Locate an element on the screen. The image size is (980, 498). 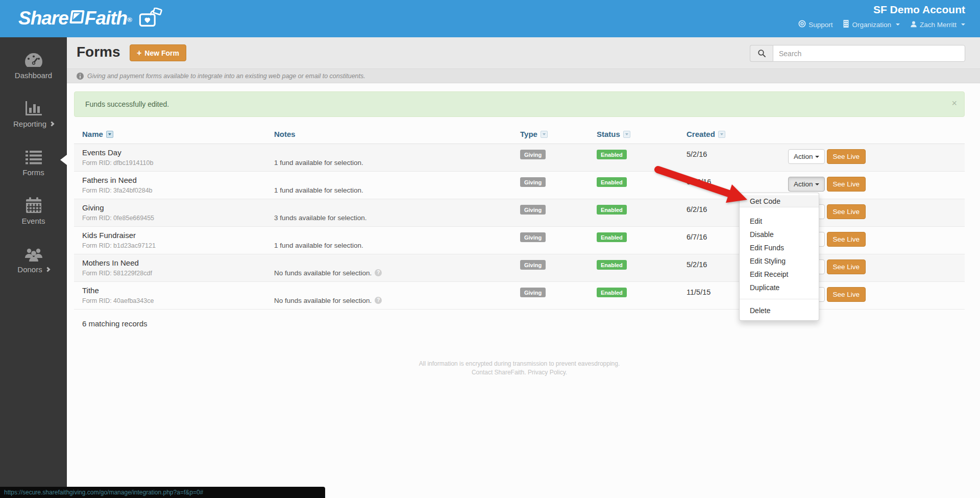
sort-name-icon is located at coordinates (110, 134).